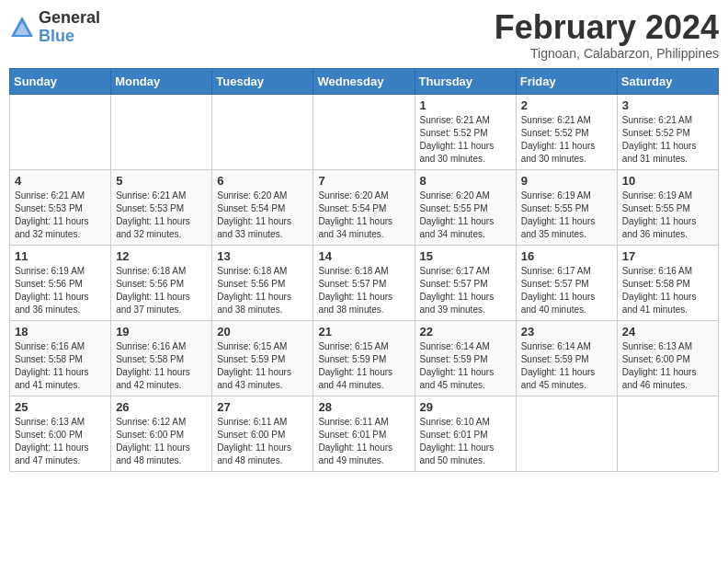 This screenshot has height=563, width=728. What do you see at coordinates (465, 207) in the screenshot?
I see `calendar-cell: 8Sunrise: 6:20 AM Sunset: 5:55 PM Daylig…` at bounding box center [465, 207].